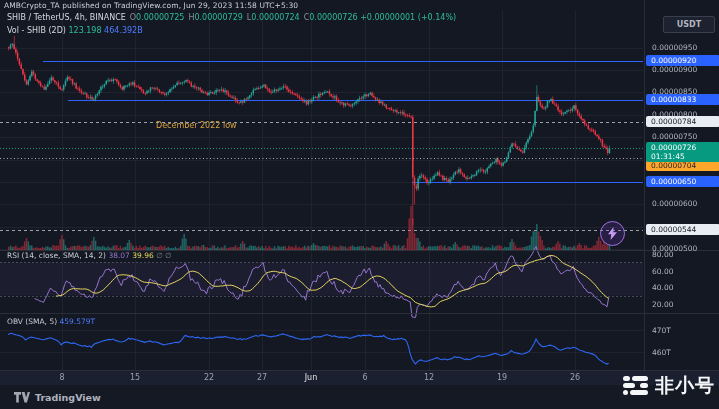 This screenshot has height=409, width=719. I want to click on symbol-legend: SHIB / TetherUS, 4h, BINANCEO0.00000725H…, so click(232, 18).